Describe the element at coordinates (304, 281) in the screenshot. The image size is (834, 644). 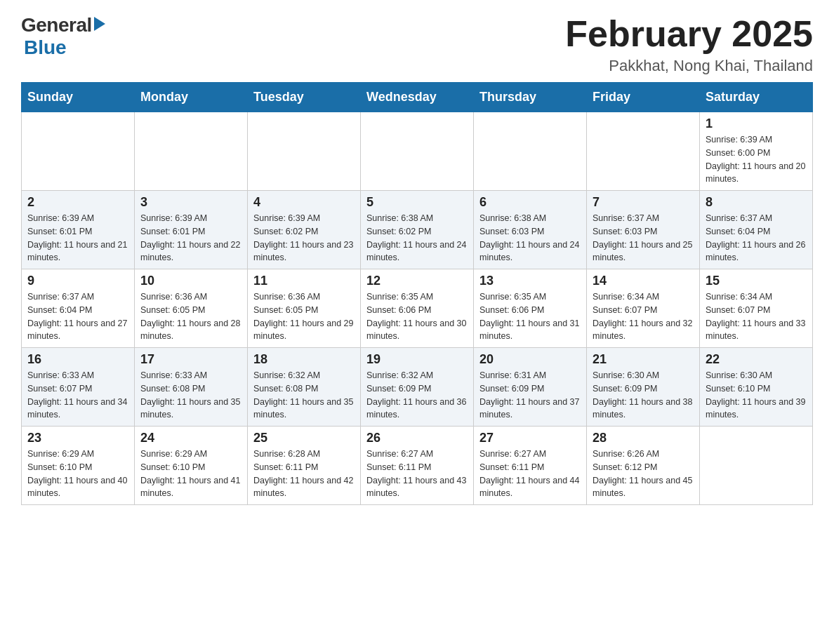
I see `day-number: 11` at that location.